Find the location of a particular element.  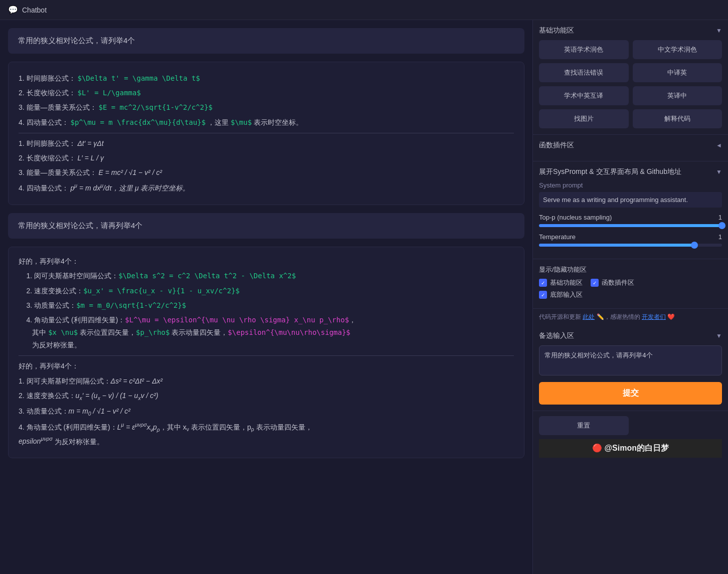

reset-button: 重置 is located at coordinates (584, 426).